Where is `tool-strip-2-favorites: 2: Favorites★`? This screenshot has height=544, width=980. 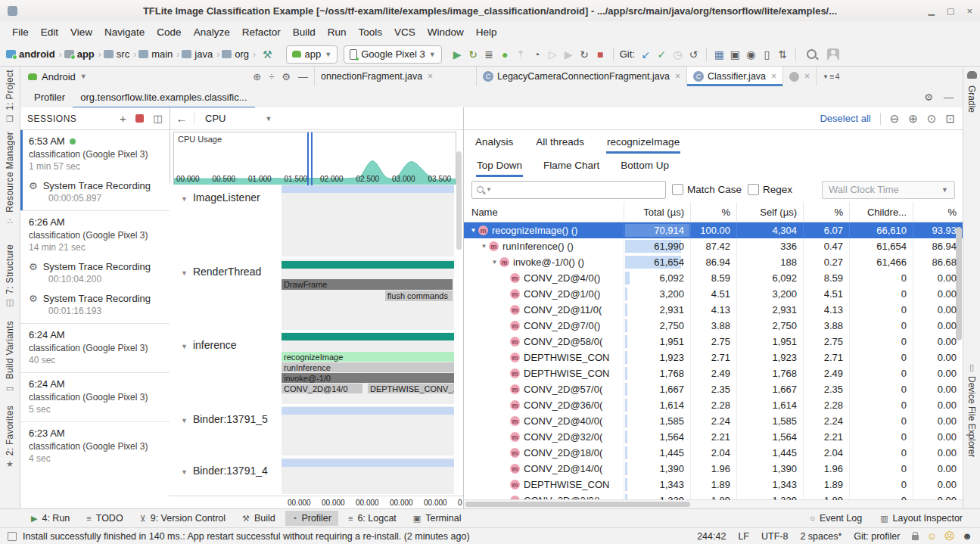 tool-strip-2-favorites: 2: Favorites★ is located at coordinates (10, 437).